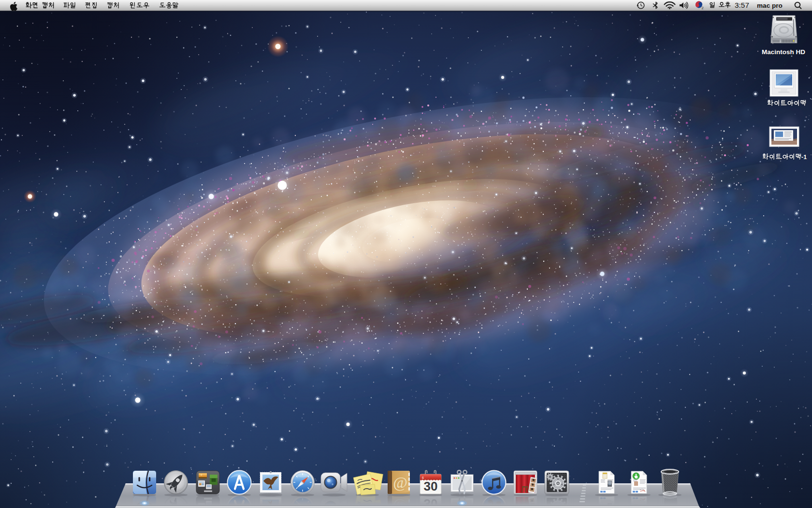  Describe the element at coordinates (703, 8) in the screenshot. I see `svg-text: 2` at that location.